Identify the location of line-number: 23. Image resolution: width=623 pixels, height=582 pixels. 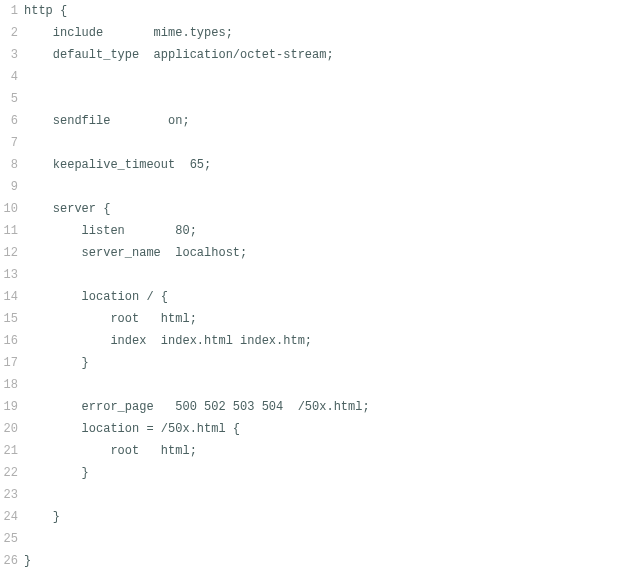
(12, 495).